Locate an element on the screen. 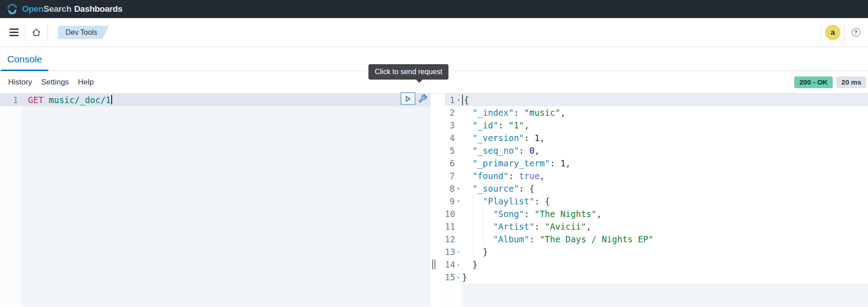  request-options-button is located at coordinates (423, 99).